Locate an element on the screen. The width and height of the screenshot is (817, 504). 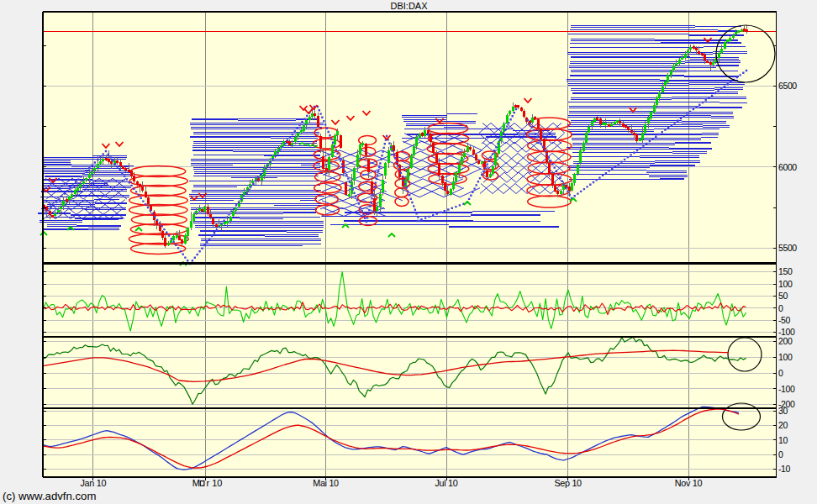
svg-text: Jul 10 is located at coordinates (445, 483).